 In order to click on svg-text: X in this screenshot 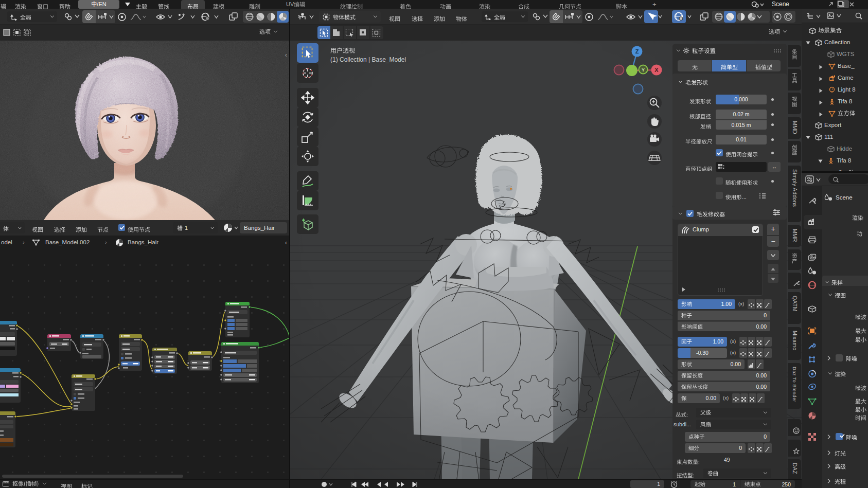, I will do `click(657, 70)`.